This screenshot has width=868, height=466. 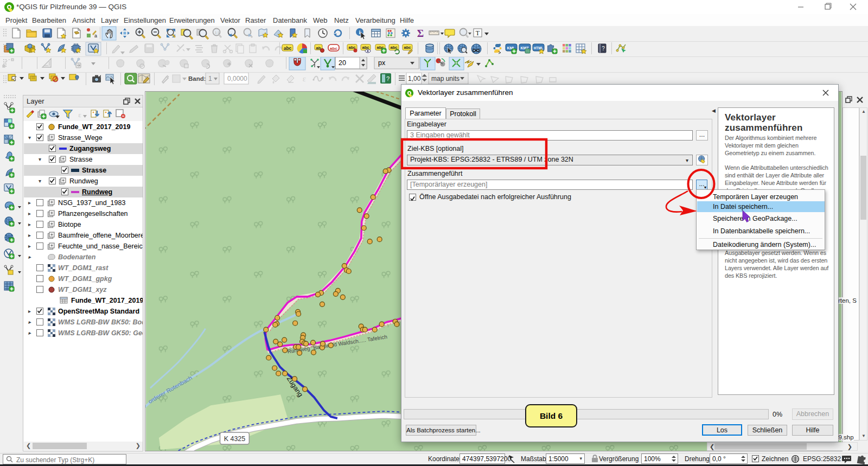 What do you see at coordinates (238, 79) in the screenshot?
I see `svg-text: 0,0000` at bounding box center [238, 79].